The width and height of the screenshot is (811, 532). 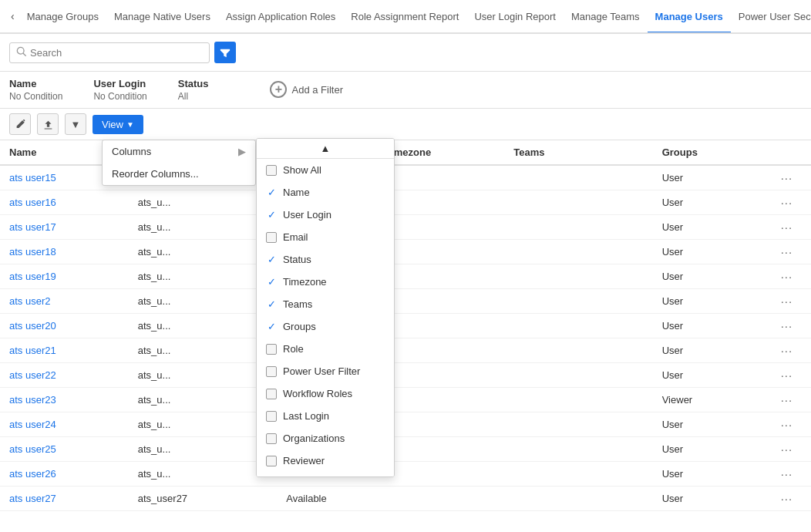 I want to click on table-row: ats user2ats_u...ailableUser···, so click(x=406, y=301).